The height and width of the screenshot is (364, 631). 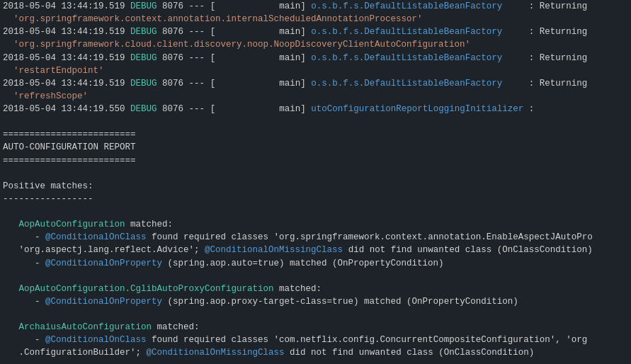 What do you see at coordinates (316, 224) in the screenshot?
I see `aop-auto-config-matched: AopAutoConfiguration matched:` at bounding box center [316, 224].